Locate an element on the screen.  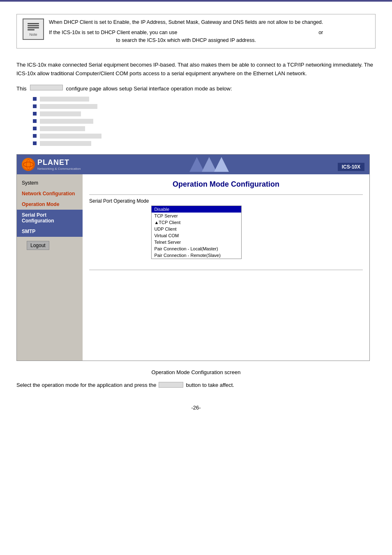
sidebar-item-operation-mode: Operation Mode is located at coordinates (50, 204).